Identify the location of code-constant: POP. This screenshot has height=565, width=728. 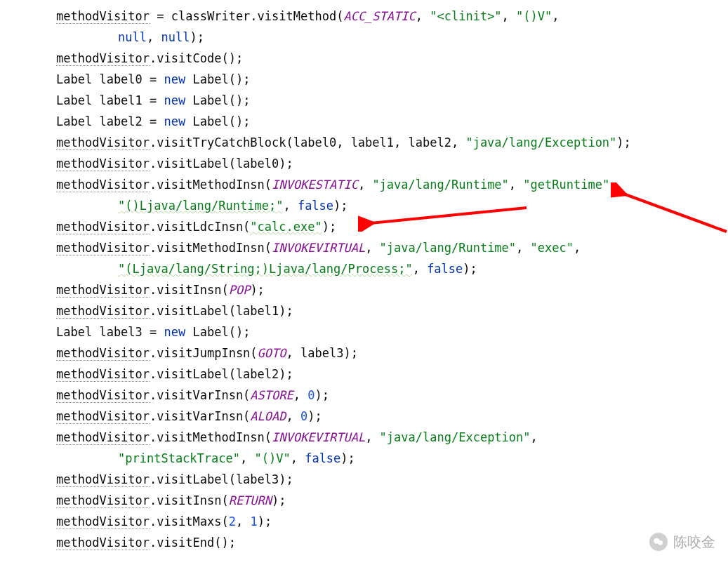
(240, 290).